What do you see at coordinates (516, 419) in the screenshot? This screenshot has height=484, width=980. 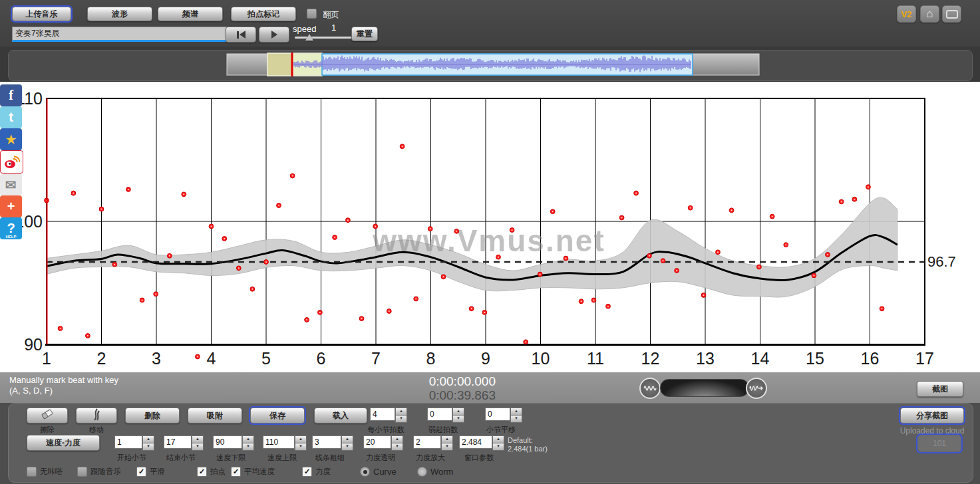 I see `bar-shift-down: ▼` at bounding box center [516, 419].